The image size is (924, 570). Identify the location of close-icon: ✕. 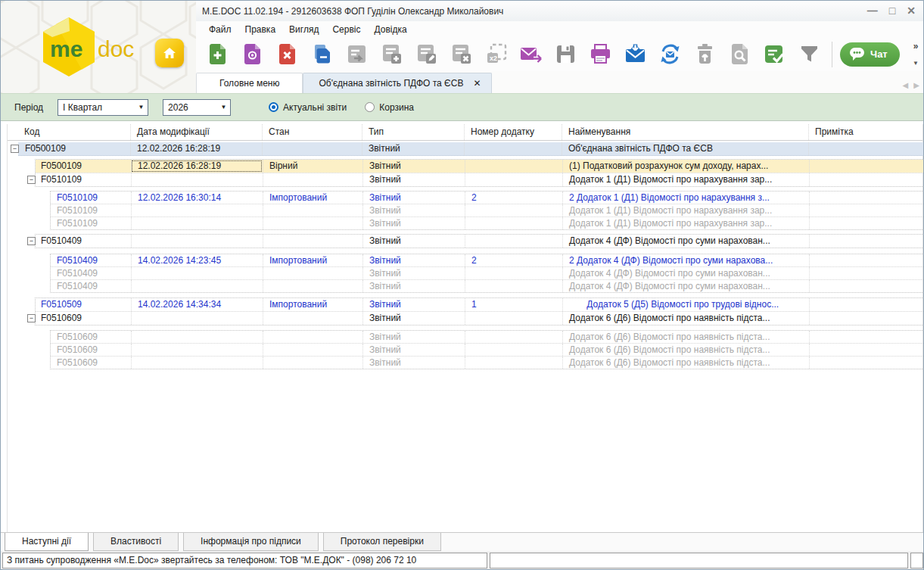
(911, 11).